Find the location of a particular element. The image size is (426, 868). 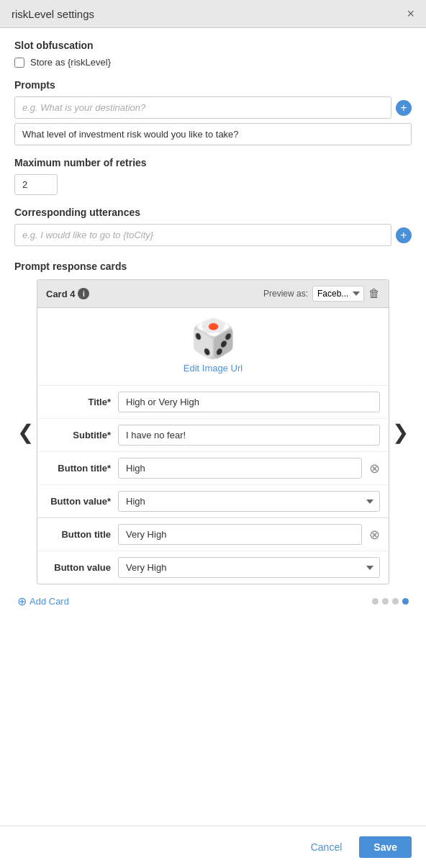

button-group-2: Button title ⊗ Button value High Very Hi… is located at coordinates (213, 551).